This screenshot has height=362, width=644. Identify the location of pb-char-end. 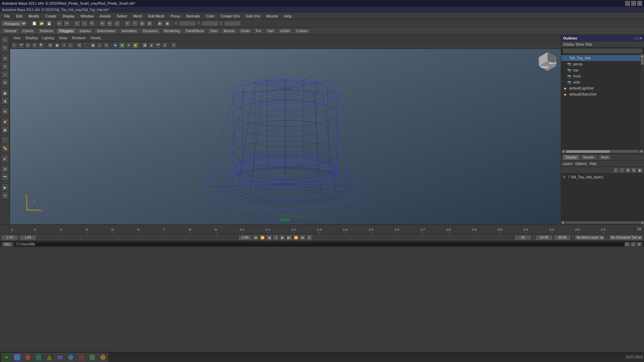
(562, 238).